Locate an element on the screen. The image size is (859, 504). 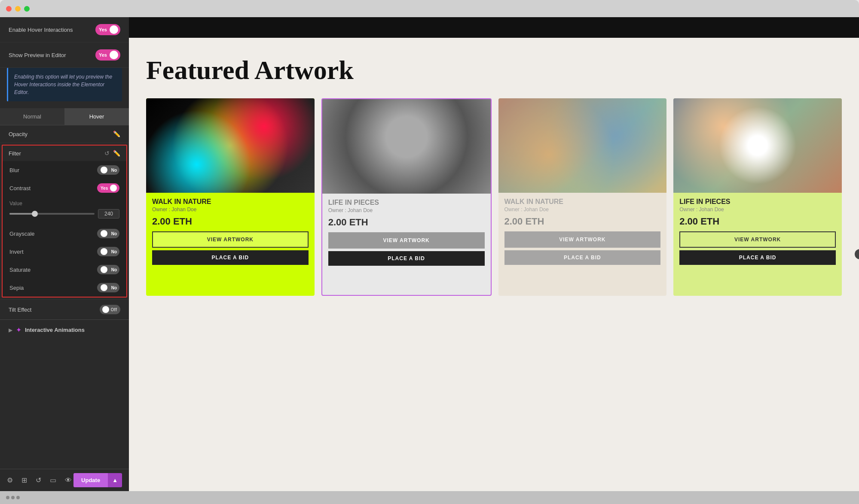
card-1-image is located at coordinates (230, 146).